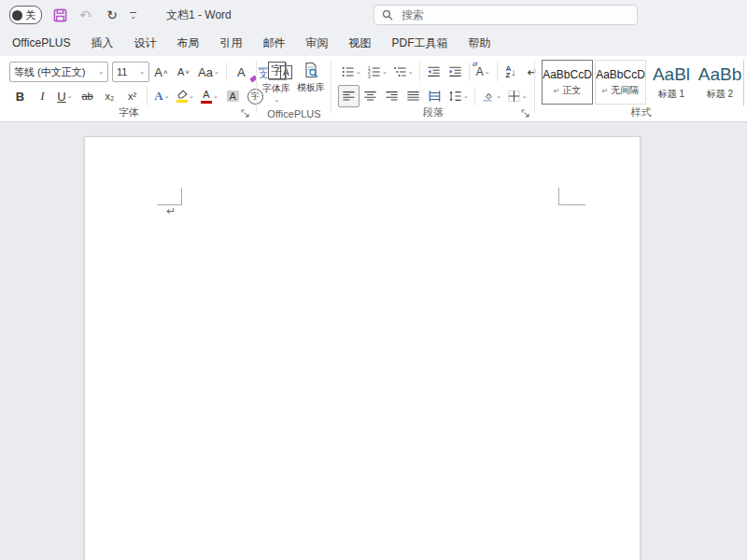 This screenshot has width=747, height=560. I want to click on increase-indent-button, so click(456, 72).